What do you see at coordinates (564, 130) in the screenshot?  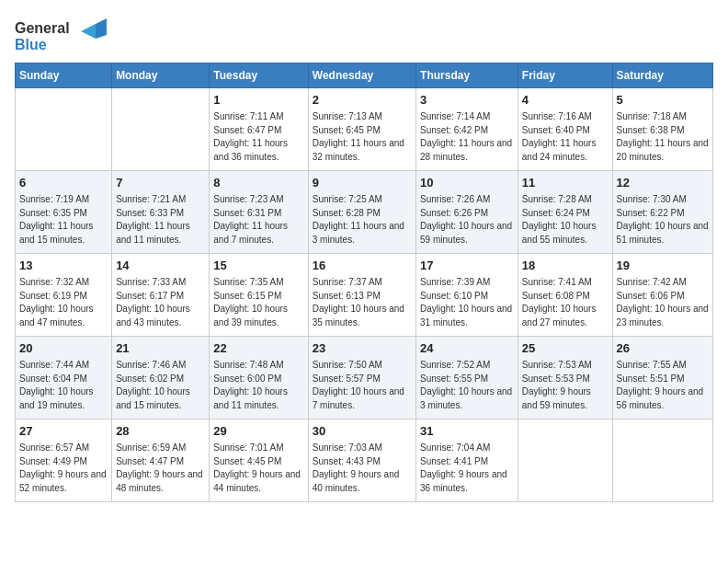 I see `calendar-cell: 4Sunrise: 7:16 AMSunset: 6:40 PMDaylight…` at bounding box center [564, 130].